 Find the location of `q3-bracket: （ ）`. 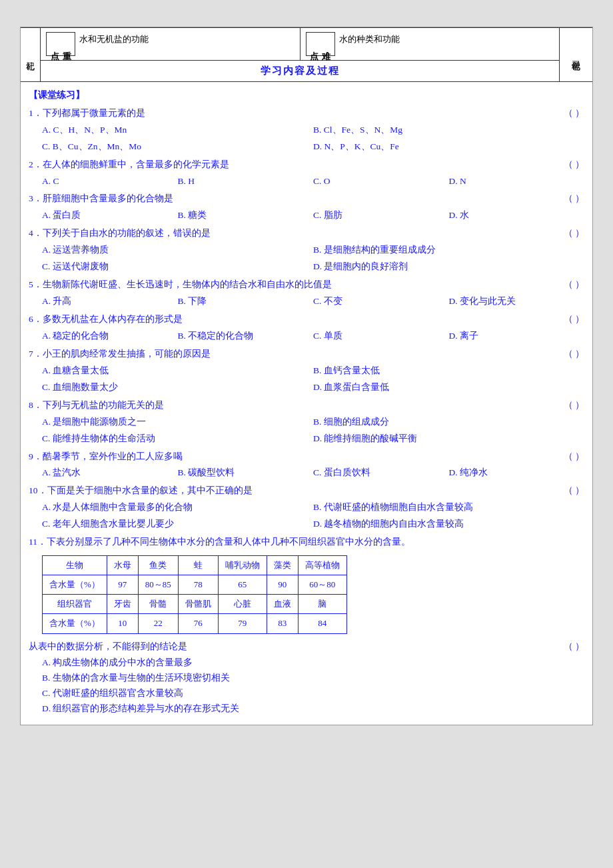

q3-bracket: （ ） is located at coordinates (574, 199).